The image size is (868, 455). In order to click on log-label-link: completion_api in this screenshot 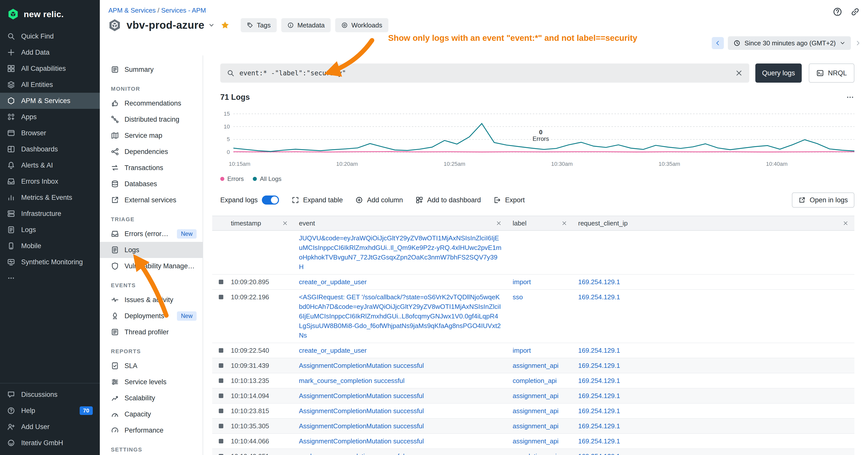, I will do `click(534, 381)`.